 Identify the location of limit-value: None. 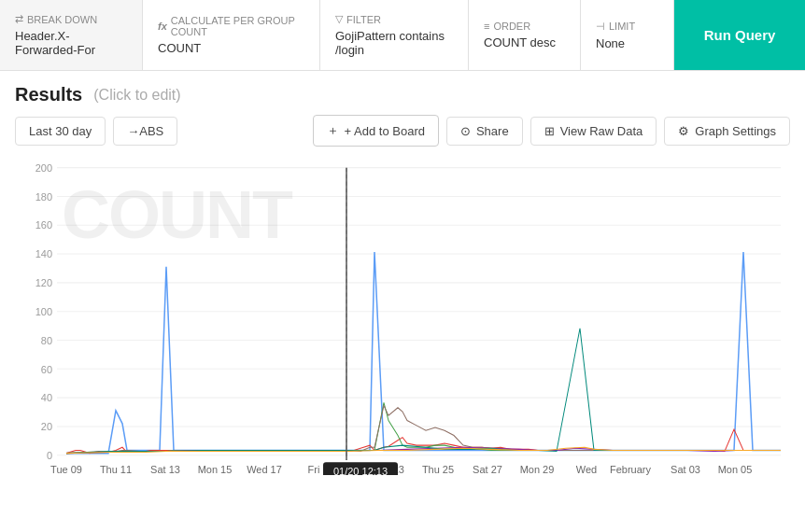
(628, 43).